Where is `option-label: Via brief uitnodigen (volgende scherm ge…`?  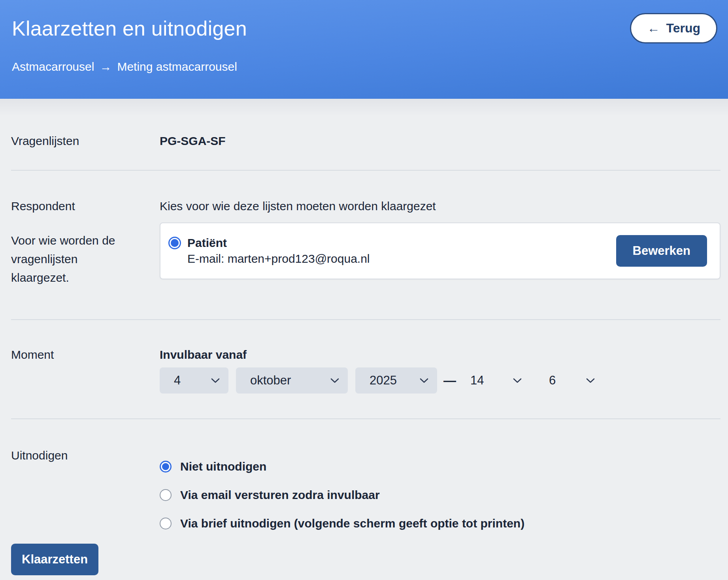
option-label: Via brief uitnodigen (volgende scherm ge… is located at coordinates (353, 524).